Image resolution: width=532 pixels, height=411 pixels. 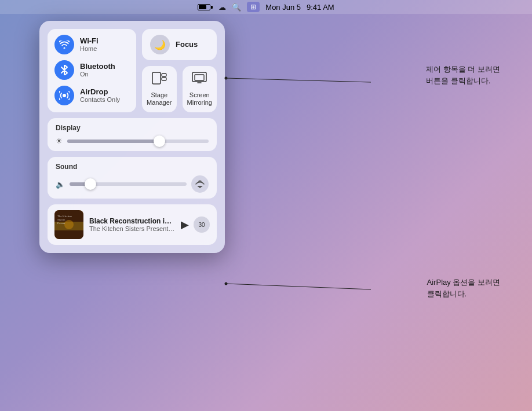 I want to click on bluetooth-subtitle: On, so click(x=97, y=74).